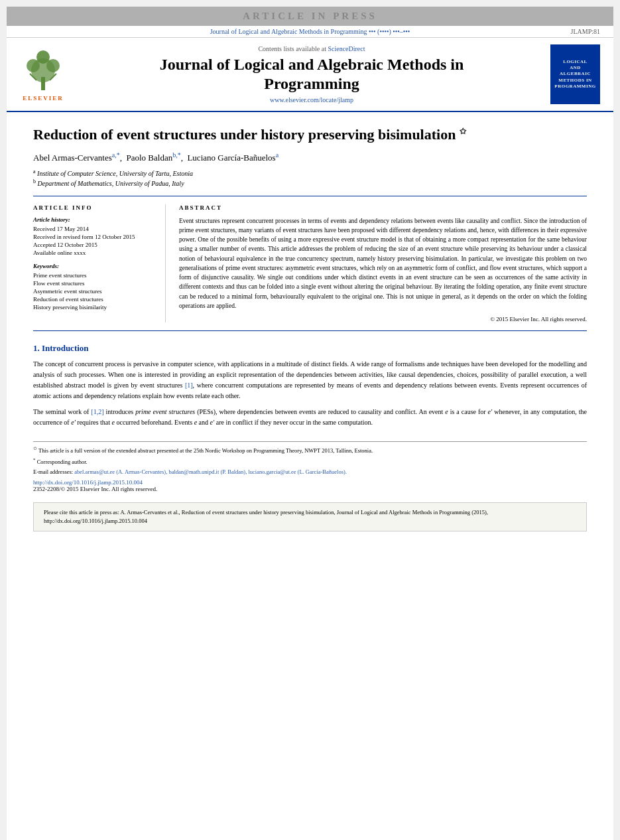 The height and width of the screenshot is (840, 620). What do you see at coordinates (383, 319) in the screenshot?
I see `copyright-line: © 2015 Elsevier Inc. All rights reserved…` at bounding box center [383, 319].